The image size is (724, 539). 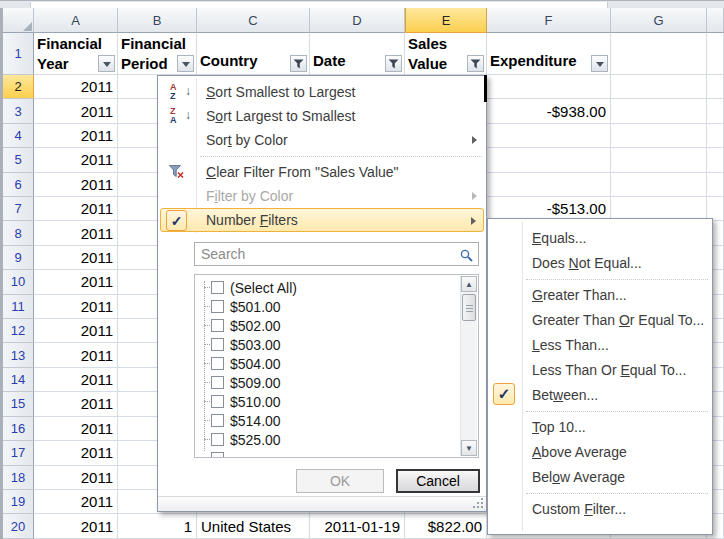 What do you see at coordinates (322, 116) in the screenshot?
I see `menu-item-sort-largest-to-smallest: Z A ↓ Sort Largest to Smallest` at bounding box center [322, 116].